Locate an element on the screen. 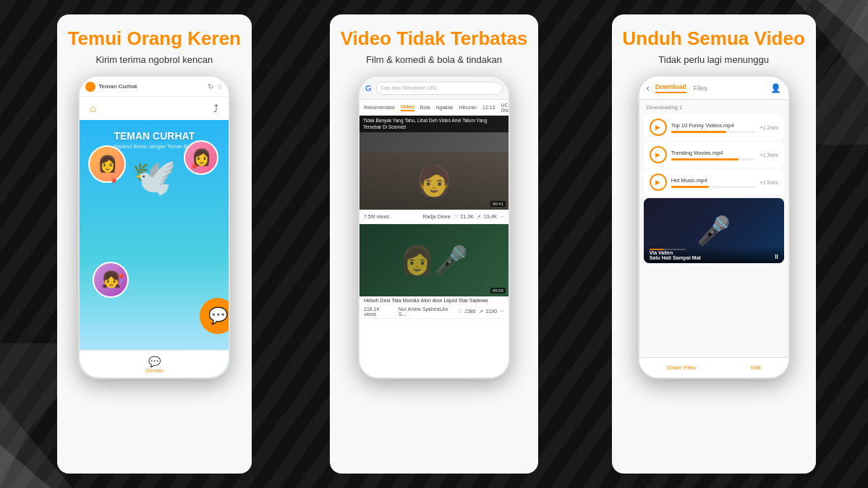 The width and height of the screenshot is (868, 488). panel-3-title: Unduh Semua Video is located at coordinates (714, 39).